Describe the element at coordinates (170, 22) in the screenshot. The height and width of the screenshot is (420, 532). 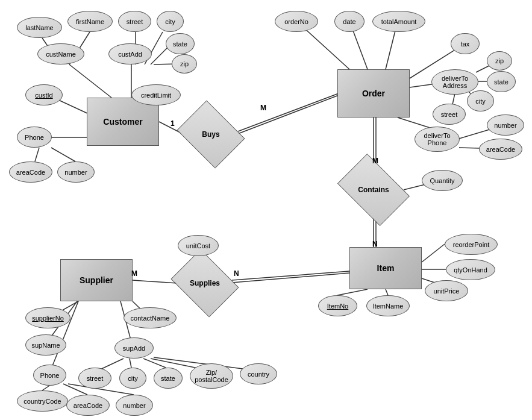
I see `city-cust-oval: city` at that location.